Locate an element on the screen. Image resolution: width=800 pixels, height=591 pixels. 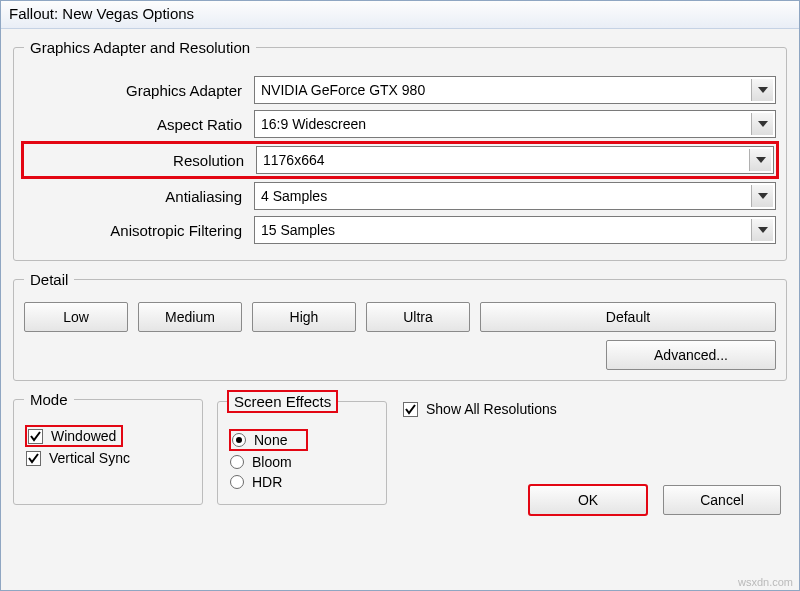
effects-none-radio is located at coordinates (239, 440).